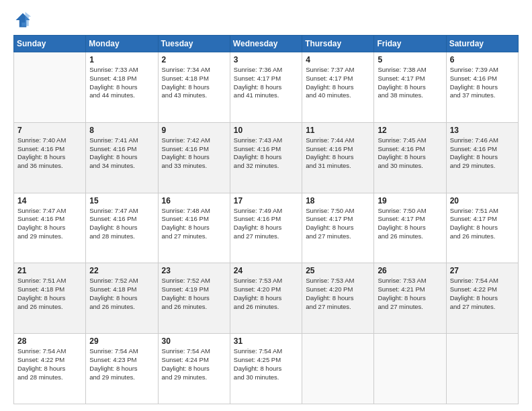  What do you see at coordinates (122, 294) in the screenshot?
I see `cell-info: Sunrise: 7:52 AM Sunset: 4:18 PM Dayligh…` at bounding box center [122, 294].